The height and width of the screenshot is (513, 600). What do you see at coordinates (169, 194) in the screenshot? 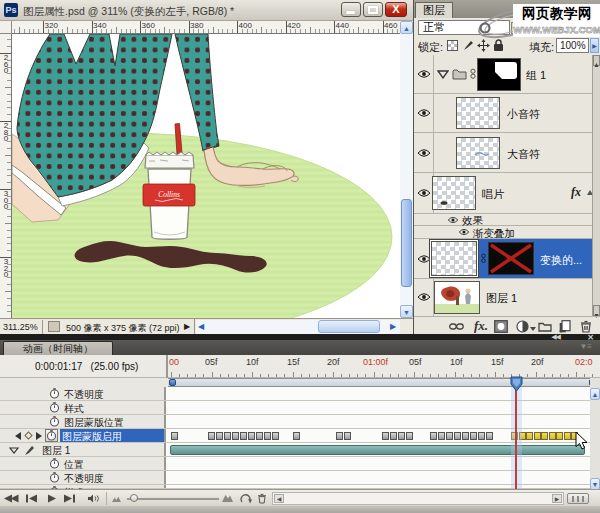
I see `svg-text: Collins` at bounding box center [169, 194].